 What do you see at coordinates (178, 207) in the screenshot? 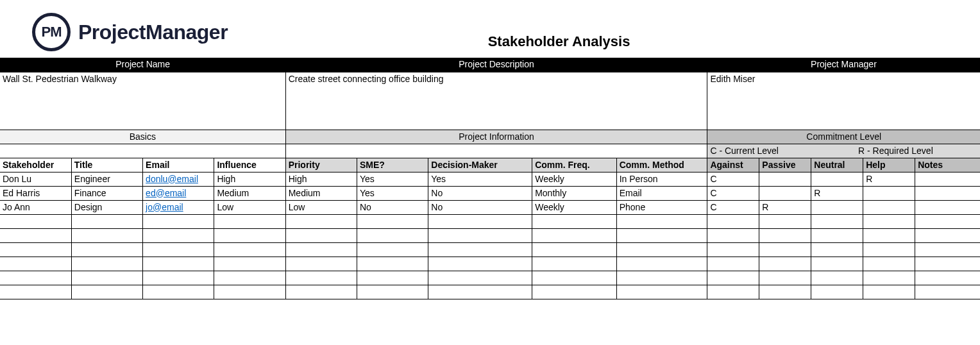
I see `cell-email: jo@email` at bounding box center [178, 207].